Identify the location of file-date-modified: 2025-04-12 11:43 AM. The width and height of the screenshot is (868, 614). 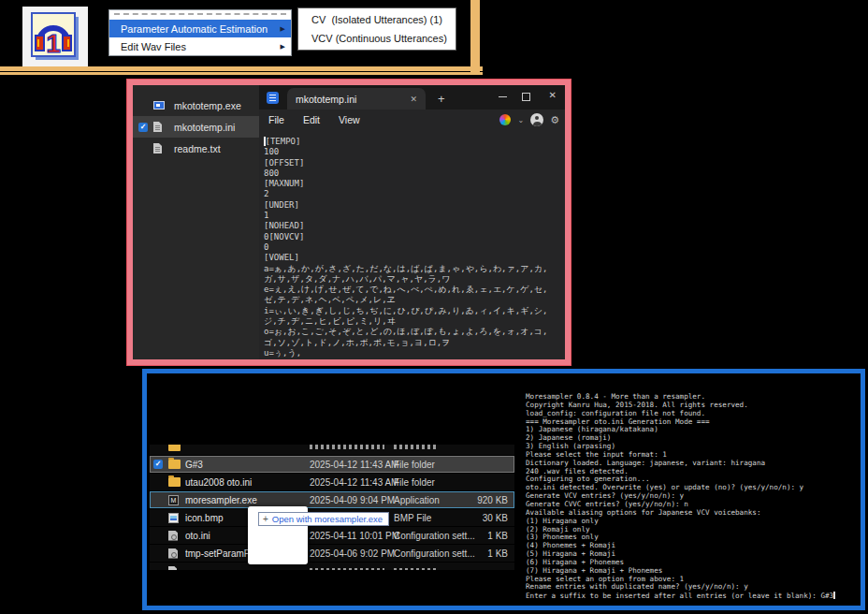
(354, 464).